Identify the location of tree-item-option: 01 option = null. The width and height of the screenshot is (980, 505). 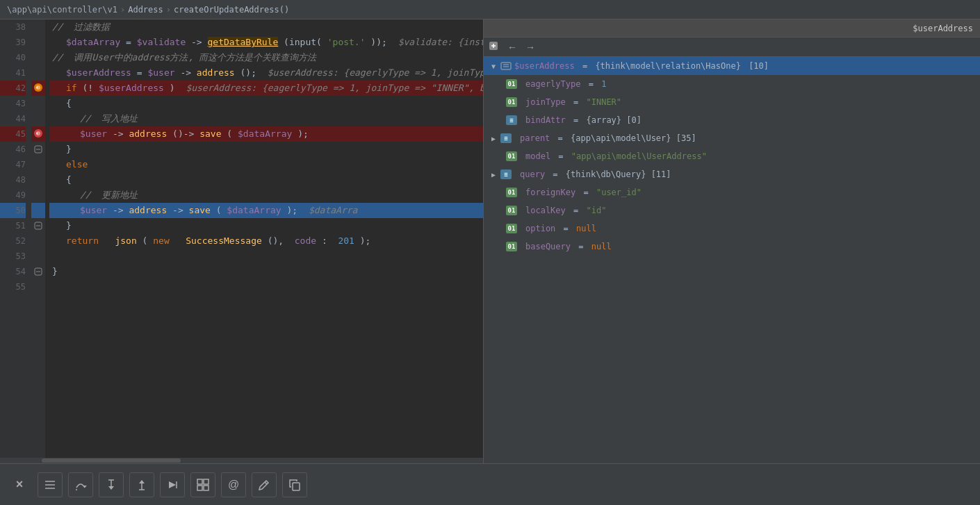
(732, 229).